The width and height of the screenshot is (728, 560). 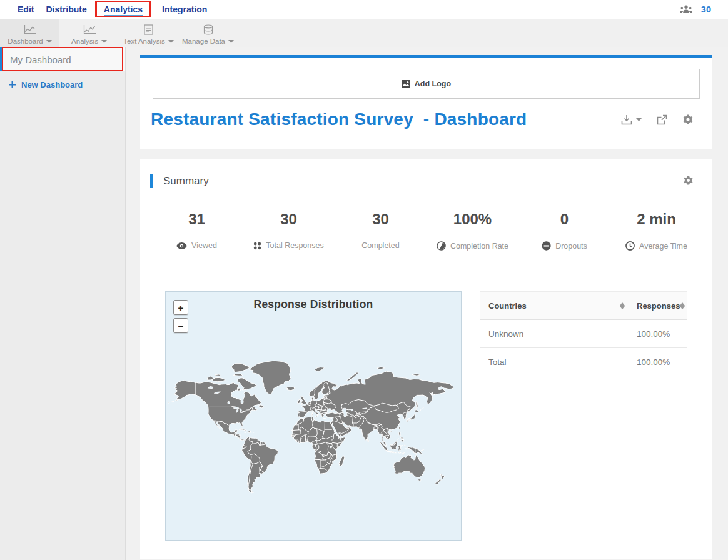 What do you see at coordinates (313, 305) in the screenshot?
I see `map-title: Response Distribution` at bounding box center [313, 305].